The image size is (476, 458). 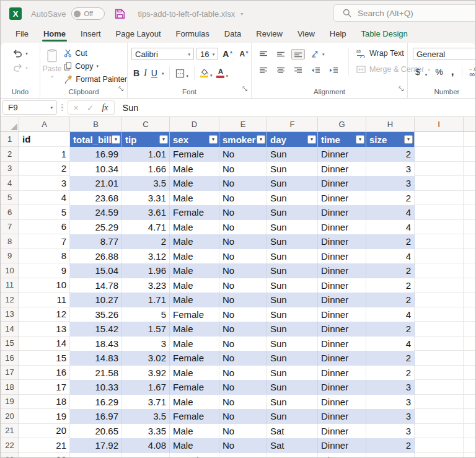 I want to click on cell-C16: 3.02, so click(x=146, y=358).